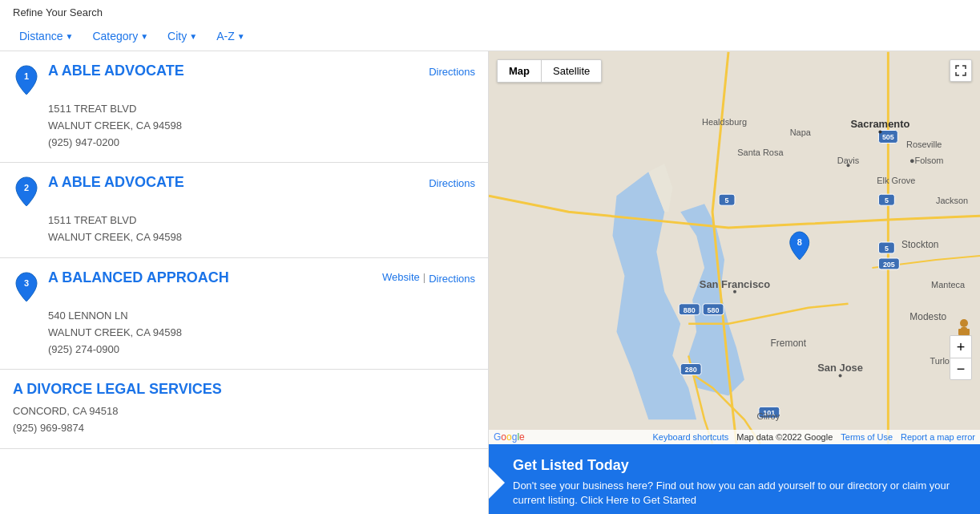 This screenshot has height=514, width=980. I want to click on listing-links-3: Website | Directions, so click(429, 277).